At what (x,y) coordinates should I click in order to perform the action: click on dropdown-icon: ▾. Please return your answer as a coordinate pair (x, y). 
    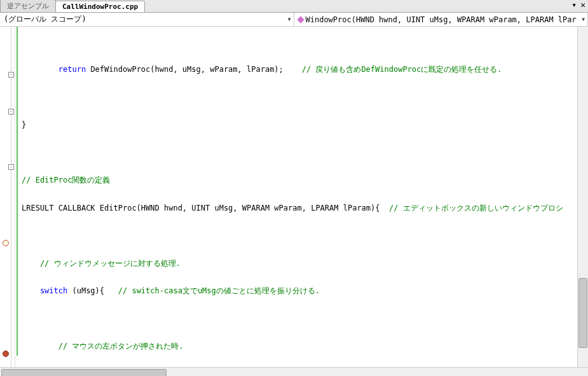
    Looking at the image, I should click on (574, 5).